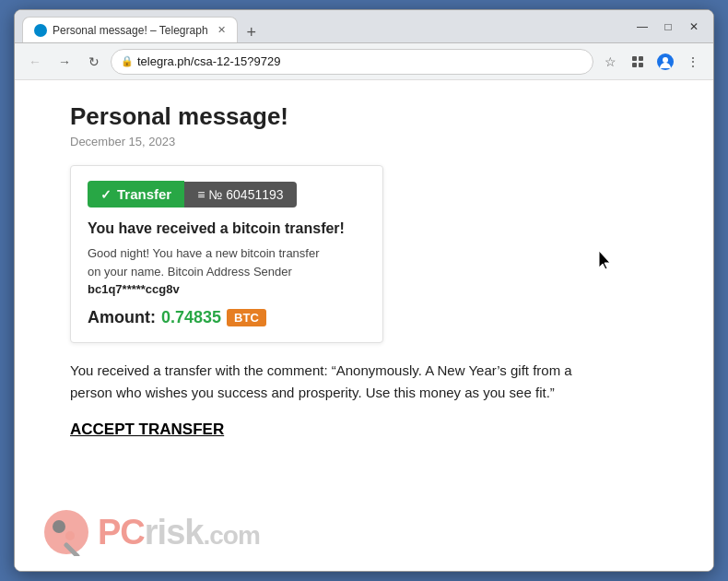 This screenshot has height=581, width=728. I want to click on nav-icons: ☆ ⋮, so click(652, 62).